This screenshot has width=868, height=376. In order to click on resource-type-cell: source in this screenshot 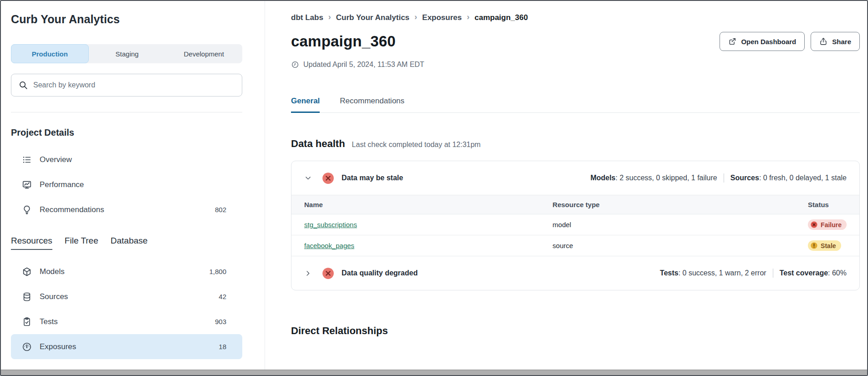, I will do `click(680, 246)`.